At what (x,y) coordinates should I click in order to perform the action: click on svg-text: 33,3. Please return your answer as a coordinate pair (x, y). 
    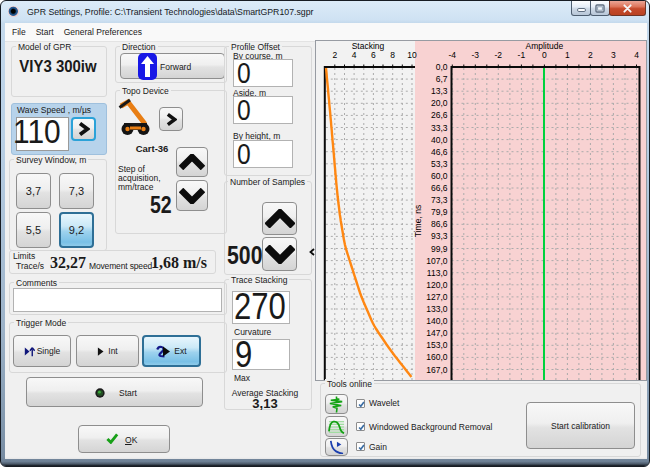
    Looking at the image, I should click on (440, 128).